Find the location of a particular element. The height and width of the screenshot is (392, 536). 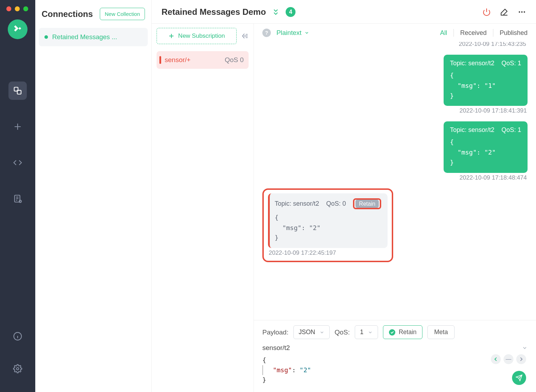

payload-format-value: JSON is located at coordinates (307, 332).